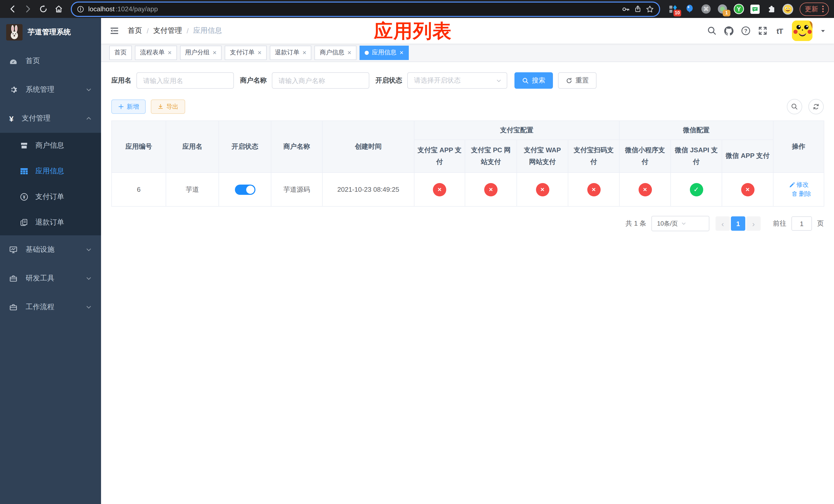 The height and width of the screenshot is (504, 834). What do you see at coordinates (626, 9) in the screenshot?
I see `password-key-icon` at bounding box center [626, 9].